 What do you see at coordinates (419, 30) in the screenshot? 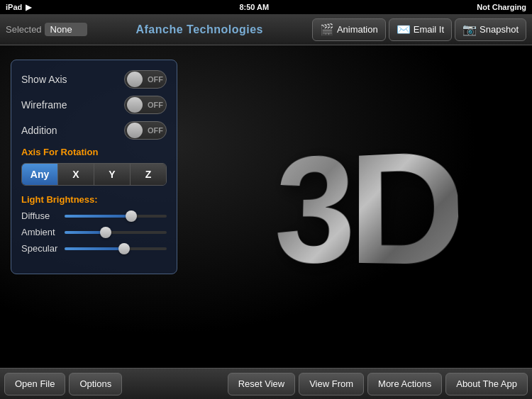
I see `toolbar-actions: 🎬 Animation ✉️ Email It 📷 Snapshot` at bounding box center [419, 30].